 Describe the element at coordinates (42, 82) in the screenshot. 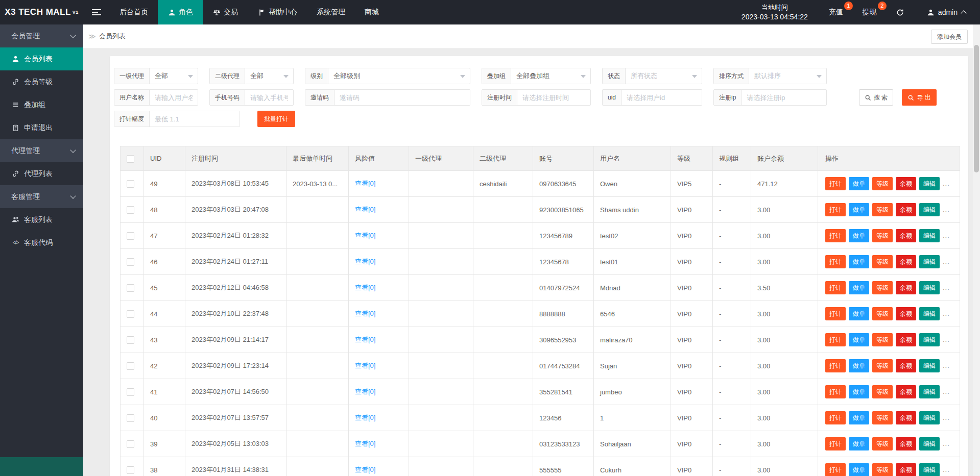

I see `sidebar-item: 会员等级` at that location.